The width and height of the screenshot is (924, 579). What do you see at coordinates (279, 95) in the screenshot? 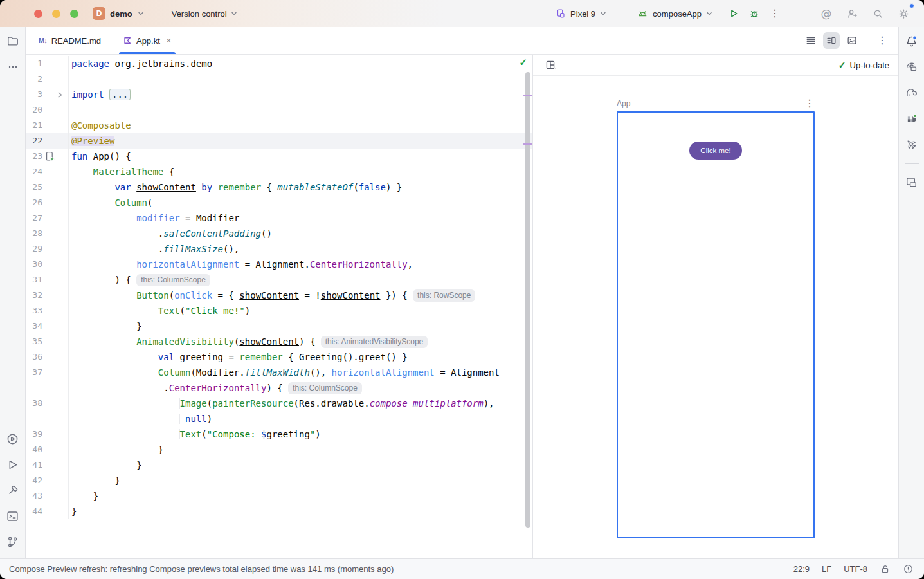
I see `code-line: 3import ...` at bounding box center [279, 95].